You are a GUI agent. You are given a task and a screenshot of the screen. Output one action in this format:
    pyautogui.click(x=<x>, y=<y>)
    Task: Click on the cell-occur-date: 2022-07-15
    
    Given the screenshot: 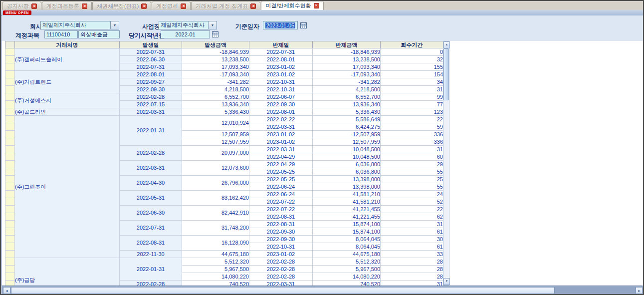 What is the action you would take?
    pyautogui.click(x=151, y=105)
    